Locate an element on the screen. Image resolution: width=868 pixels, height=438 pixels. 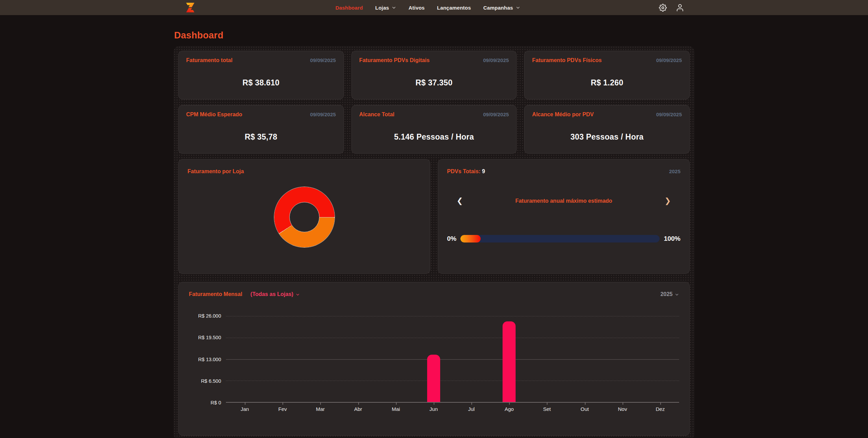
kpi-title: Faturamento total is located at coordinates (209, 60).